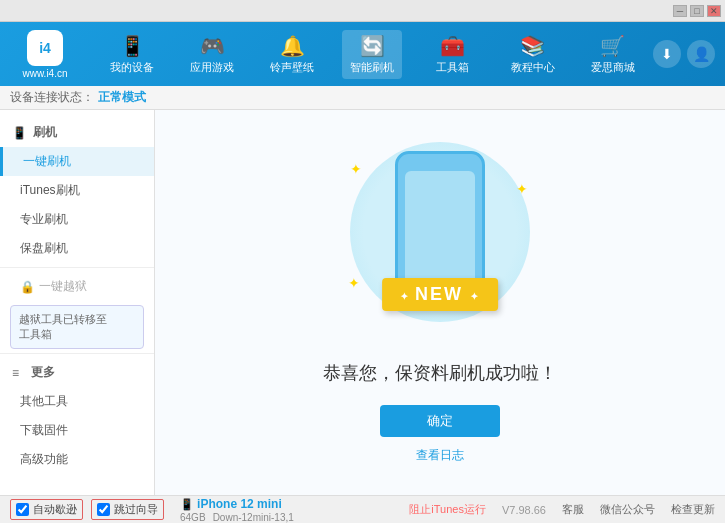 The width and height of the screenshot is (725, 523). Describe the element at coordinates (77, 190) in the screenshot. I see `sidebar-item-itunes-flash: iTunes刷机` at that location.